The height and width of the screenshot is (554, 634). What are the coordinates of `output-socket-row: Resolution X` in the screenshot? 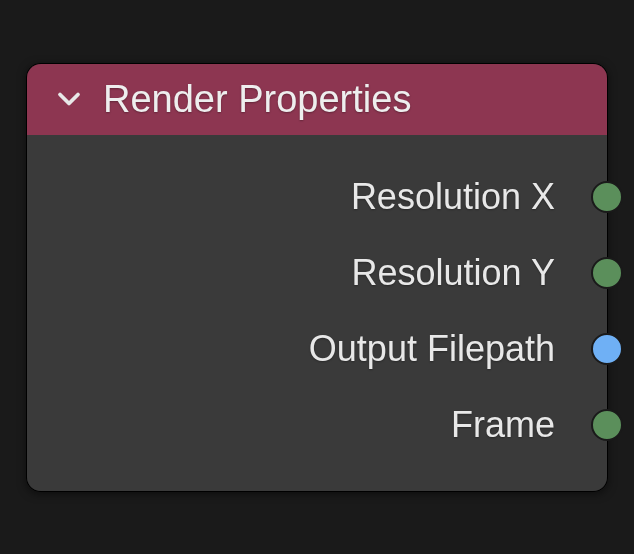 It's located at (317, 197).